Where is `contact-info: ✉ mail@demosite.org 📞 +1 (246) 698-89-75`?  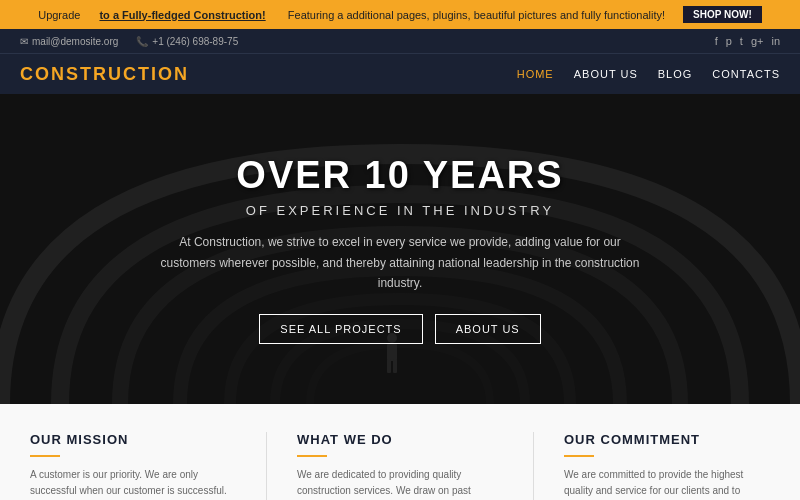 contact-info: ✉ mail@demosite.org 📞 +1 (246) 698-89-75 is located at coordinates (129, 42).